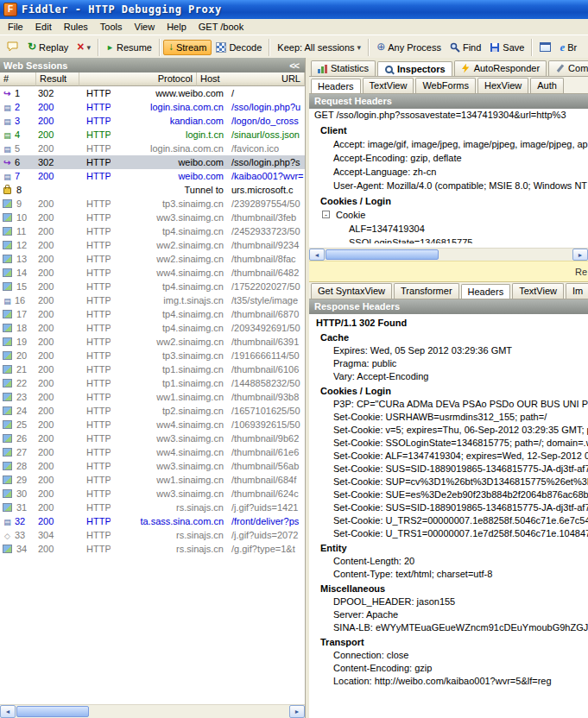 The image size is (588, 718). Describe the element at coordinates (152, 287) in the screenshot. I see `session-row: 15 200 HTTP tp4.sinaimg.cn /1752202027/5…` at that location.